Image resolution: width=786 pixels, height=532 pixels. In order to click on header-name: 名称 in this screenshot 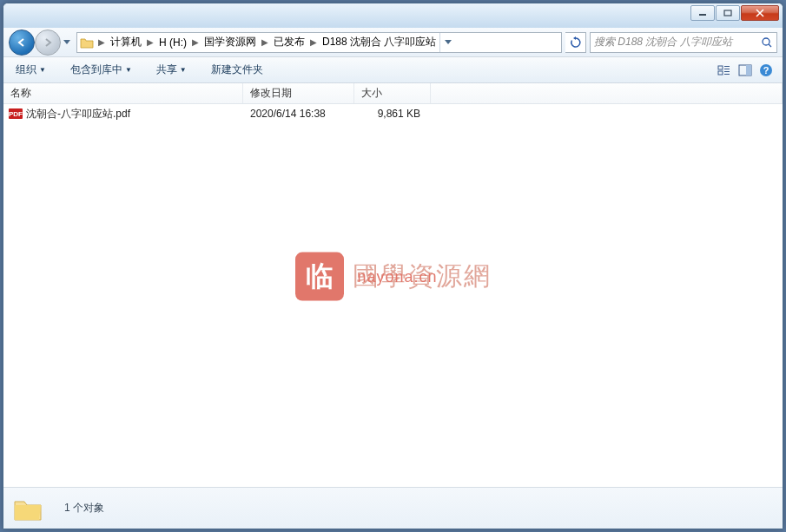, I will do `click(123, 94)`.